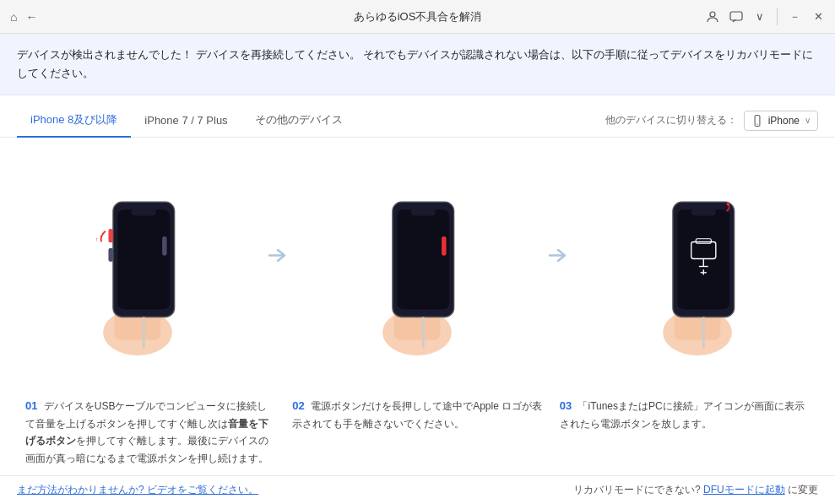 The height and width of the screenshot is (504, 835). I want to click on step1-desc: 01 デバイスをUSBケーブルでコンピュータに接続して音量を上げるボタンを押して…, so click(150, 432).